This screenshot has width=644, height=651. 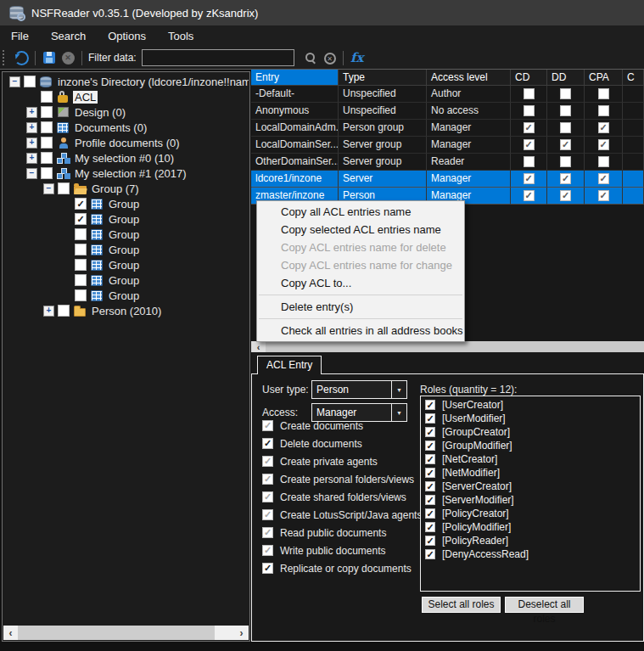 I want to click on tree-horizontal-scrollbar: ‹ ›, so click(x=126, y=633).